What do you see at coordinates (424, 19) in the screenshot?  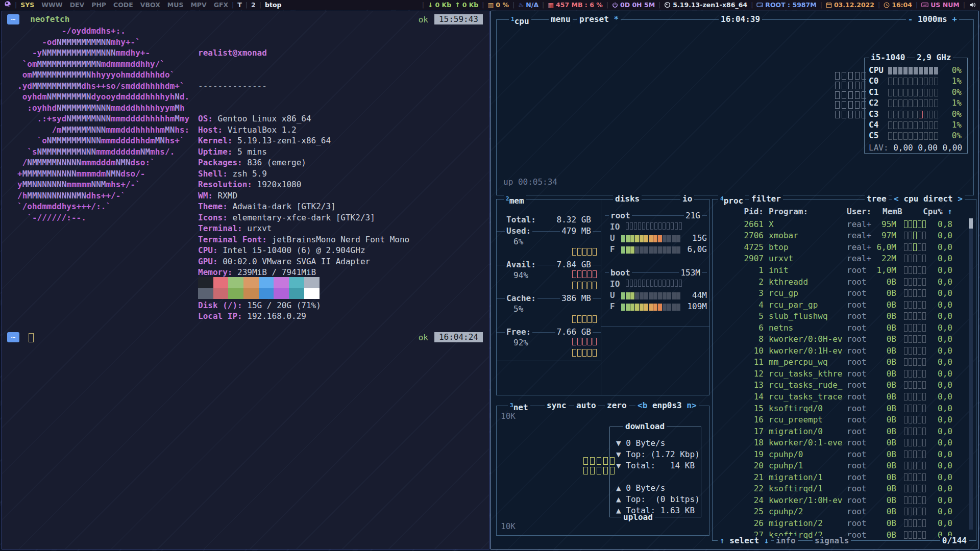 I see `exit-status: ok` at bounding box center [424, 19].